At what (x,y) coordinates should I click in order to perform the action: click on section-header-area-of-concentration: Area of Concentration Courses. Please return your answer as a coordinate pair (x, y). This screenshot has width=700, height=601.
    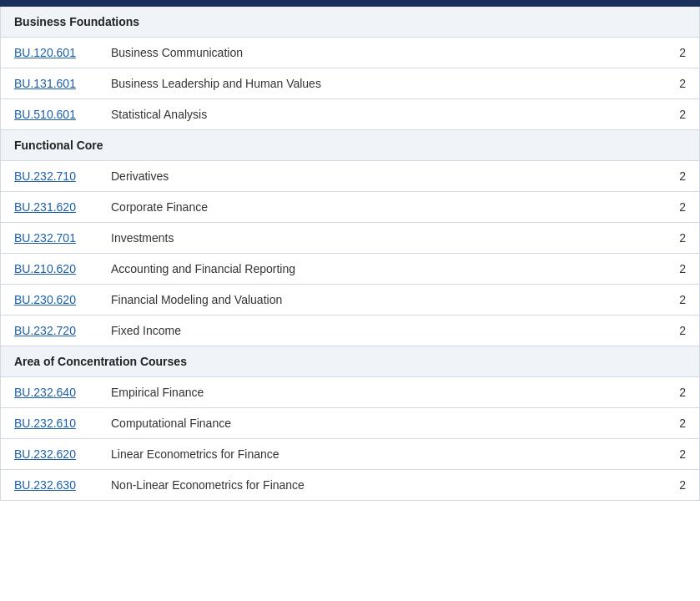
    Looking at the image, I should click on (350, 362).